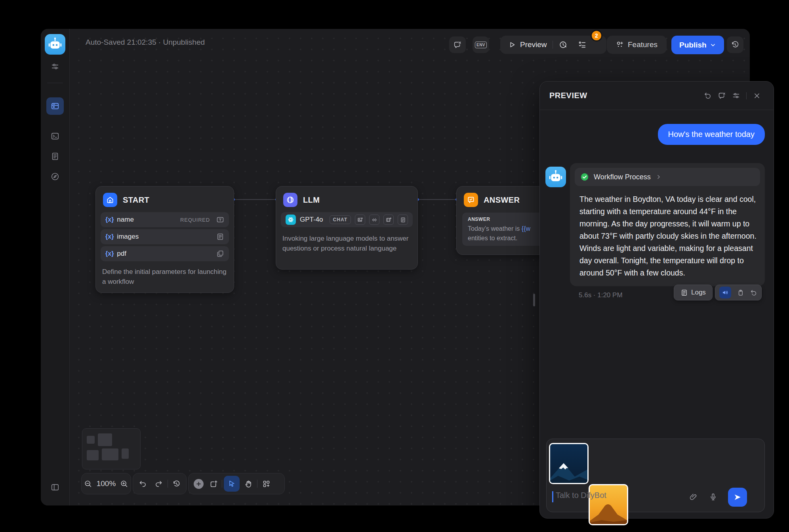  I want to click on plus-icon, so click(199, 484).